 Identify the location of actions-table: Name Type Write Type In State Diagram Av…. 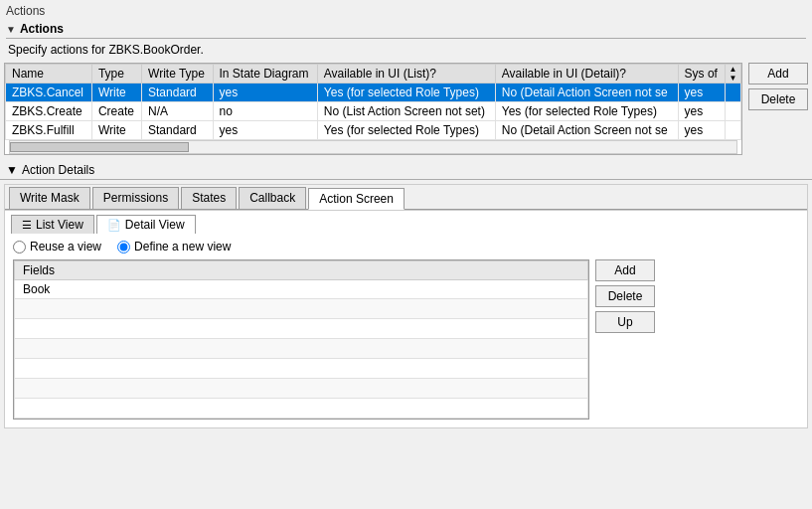
(374, 101).